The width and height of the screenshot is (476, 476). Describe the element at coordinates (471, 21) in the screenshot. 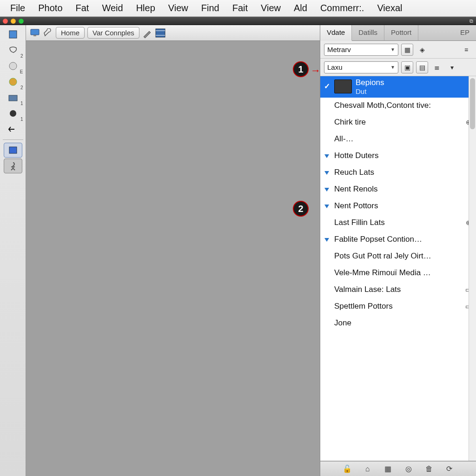

I see `snap-icon: ⧉` at that location.